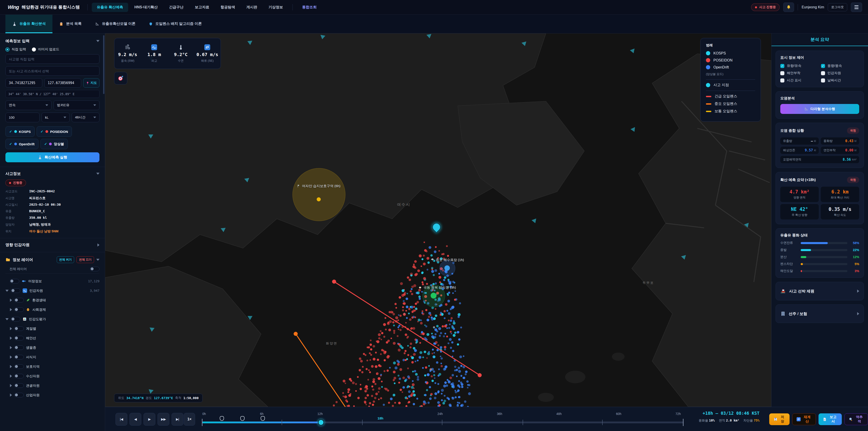 Image resolution: width=868 pixels, height=431 pixels. What do you see at coordinates (22, 117) in the screenshot?
I see `amount-input` at bounding box center [22, 117].